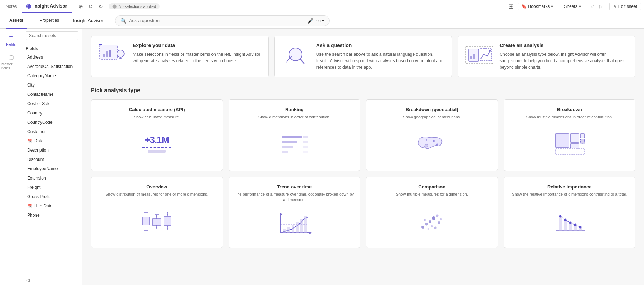 The height and width of the screenshot is (285, 644). What do you see at coordinates (41, 157) in the screenshot?
I see `left-sidebar: ≡ Fields ⬡ Master items Fields AddressAv…` at bounding box center [41, 157].